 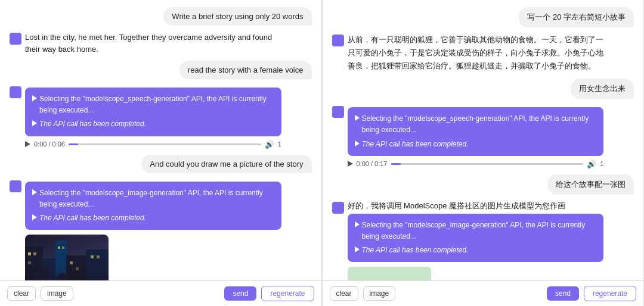 I want to click on assistant-message-r3: 好的，我将调用 ModelScope 魔搭社区的图片生成模型为您作画 Selec…, so click(x=468, y=241).